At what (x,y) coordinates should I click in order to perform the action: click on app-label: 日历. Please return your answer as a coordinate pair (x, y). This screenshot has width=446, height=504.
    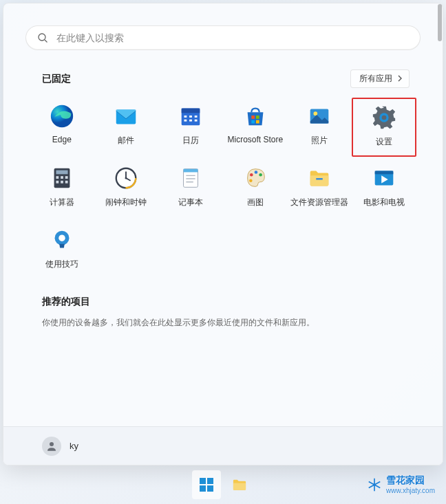
    Looking at the image, I should click on (191, 140).